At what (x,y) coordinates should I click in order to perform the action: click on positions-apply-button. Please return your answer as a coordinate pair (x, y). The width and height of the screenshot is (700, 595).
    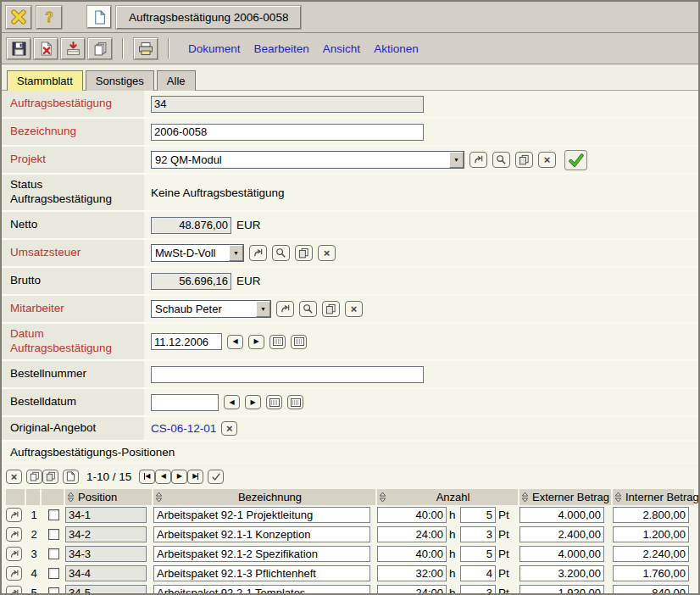
    Looking at the image, I should click on (215, 476).